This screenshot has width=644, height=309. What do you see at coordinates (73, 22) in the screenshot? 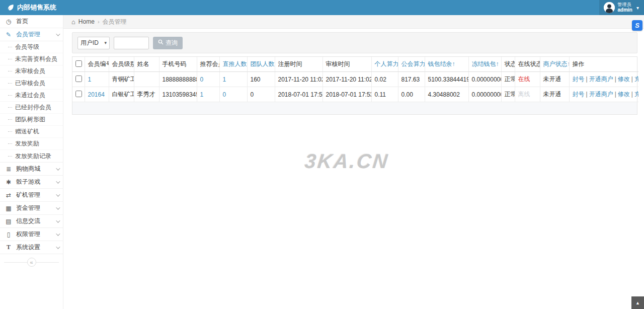
I see `home-icon: ⌂` at bounding box center [73, 22].